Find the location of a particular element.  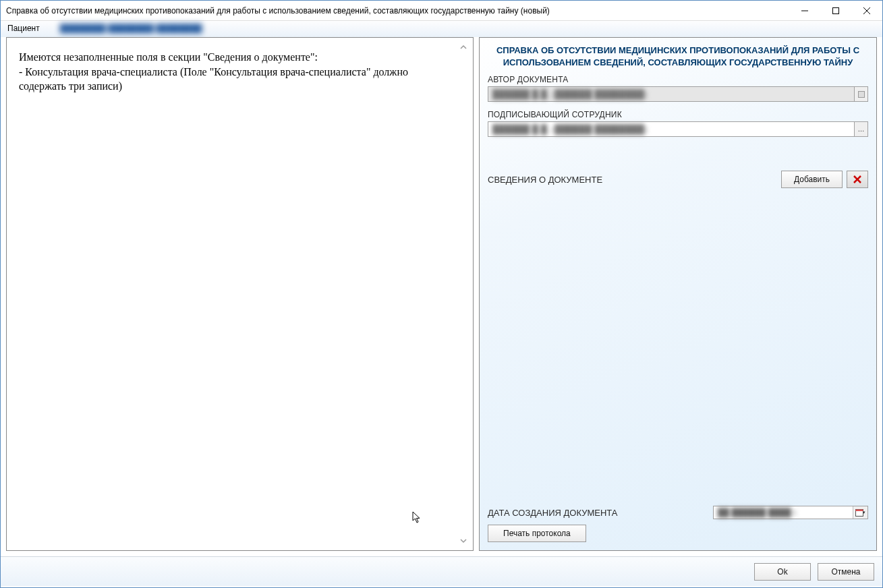

author-label: АВТОР ДОКУМЕНТА is located at coordinates (678, 80).